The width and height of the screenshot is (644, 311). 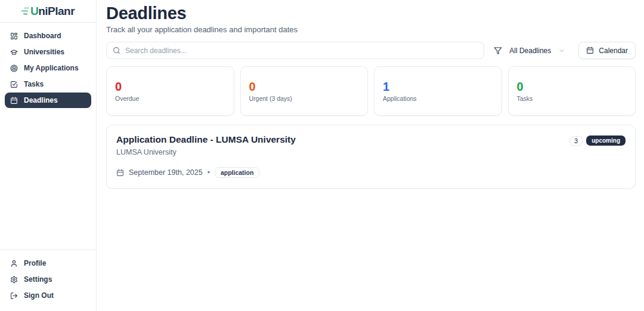 I want to click on deadline-card-text: Application Deadline - LUMSA University …, so click(x=206, y=146).